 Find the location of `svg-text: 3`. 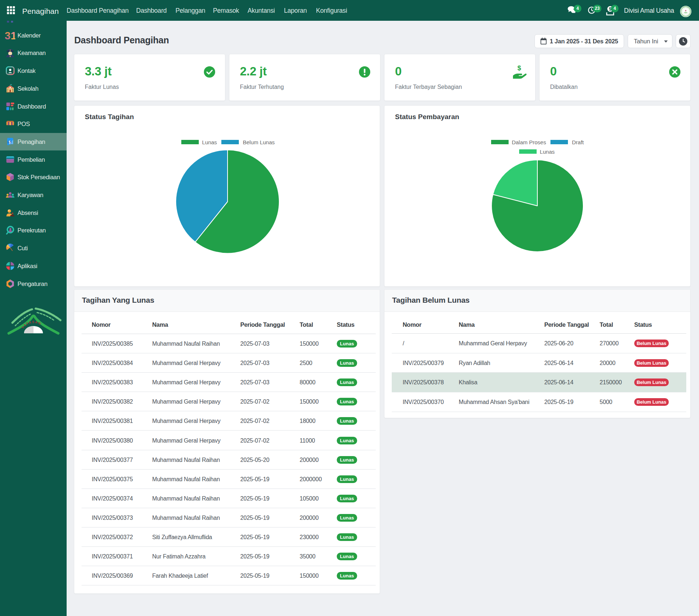

svg-text: 3 is located at coordinates (8, 35).